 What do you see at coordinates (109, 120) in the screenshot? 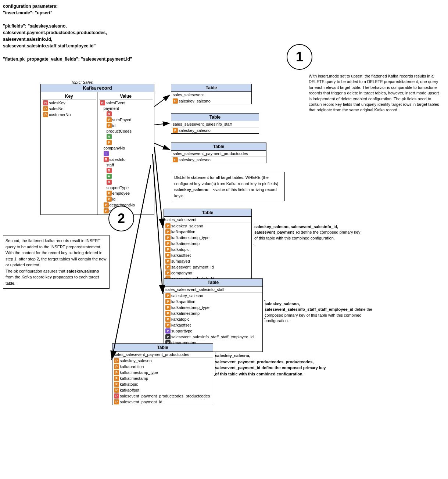
I see `badge-p1: P` at bounding box center [109, 120].